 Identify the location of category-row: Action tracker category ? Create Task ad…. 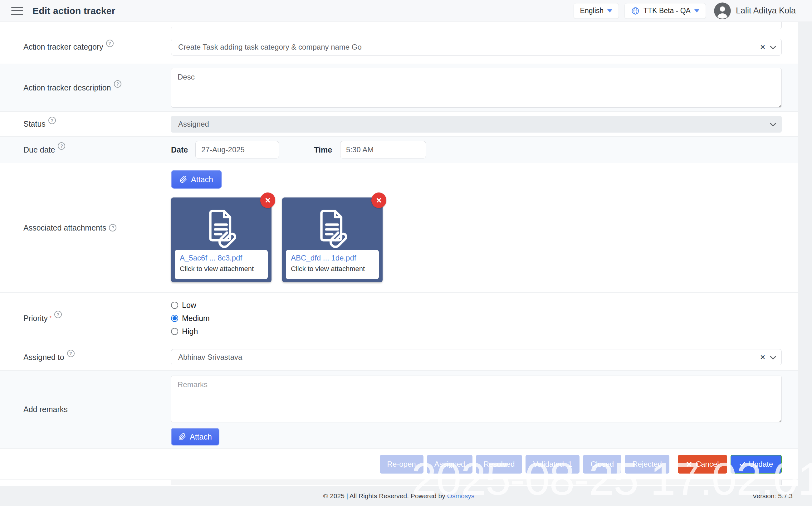
(399, 47).